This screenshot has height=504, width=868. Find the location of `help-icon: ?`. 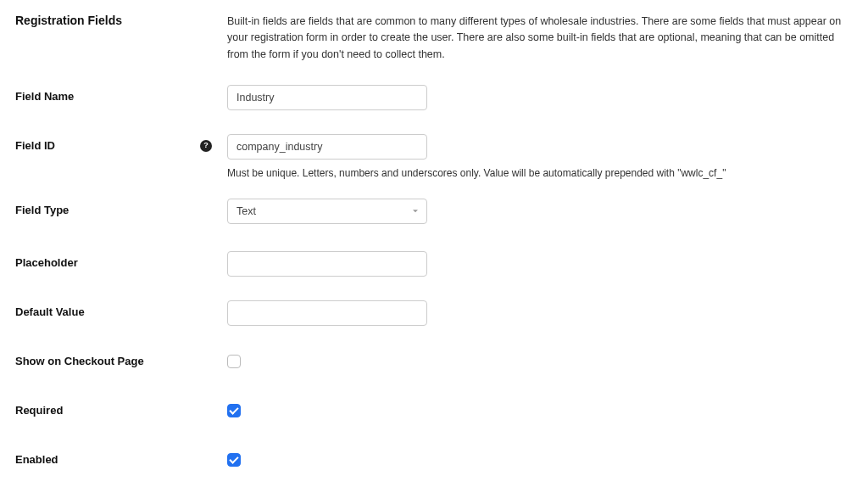

help-icon: ? is located at coordinates (206, 146).